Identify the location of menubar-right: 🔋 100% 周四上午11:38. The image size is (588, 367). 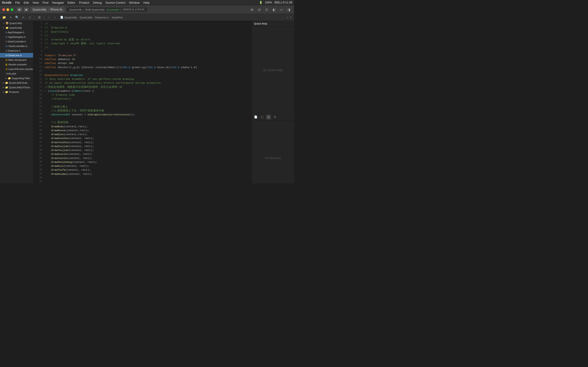
(276, 3).